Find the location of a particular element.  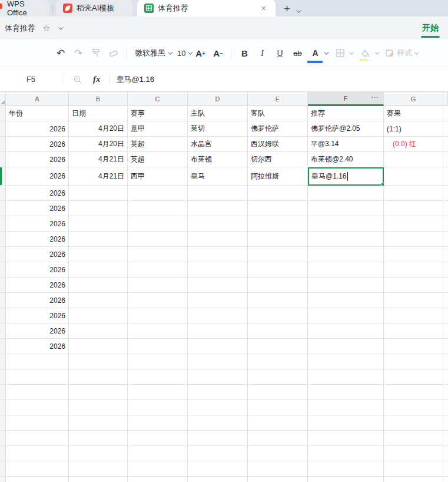

fill-color-button is located at coordinates (366, 53).